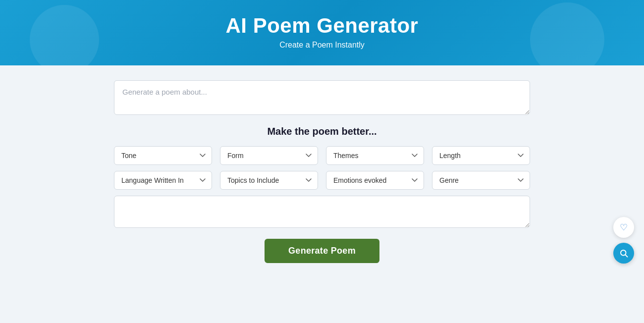 The height and width of the screenshot is (323, 644). Describe the element at coordinates (163, 156) in the screenshot. I see `tone-dropdown: Tone Happy Sad Romantic Angry Melancholi…` at that location.